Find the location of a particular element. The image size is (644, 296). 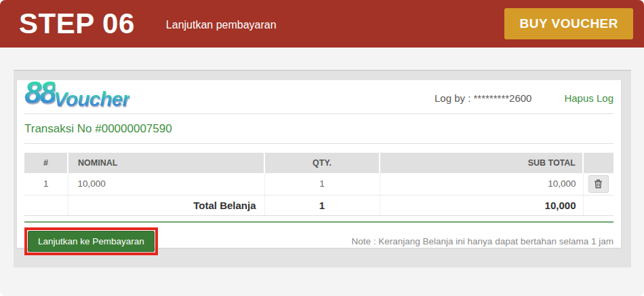

col-header-no: # is located at coordinates (46, 163).